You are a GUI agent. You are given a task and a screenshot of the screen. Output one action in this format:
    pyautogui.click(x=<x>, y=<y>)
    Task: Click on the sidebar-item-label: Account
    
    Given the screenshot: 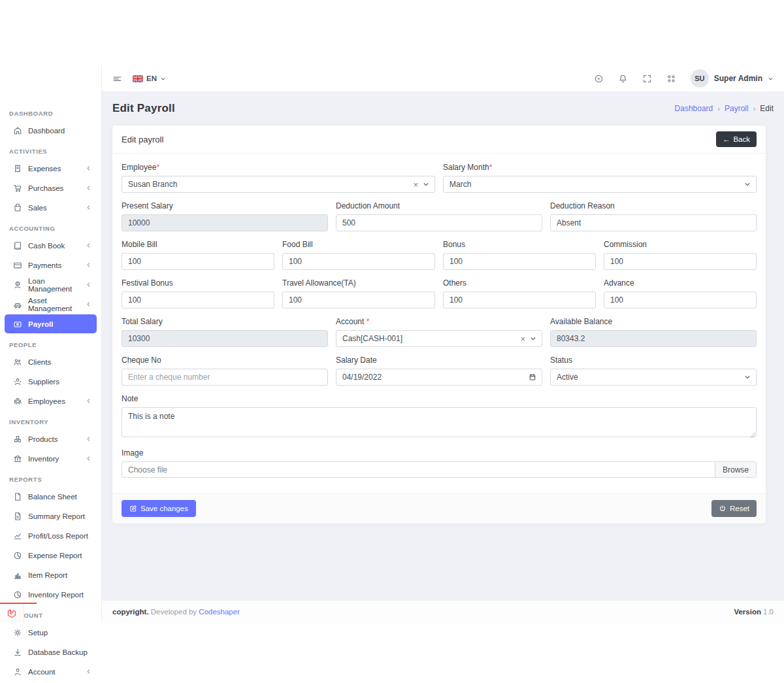 What is the action you would take?
    pyautogui.click(x=42, y=672)
    